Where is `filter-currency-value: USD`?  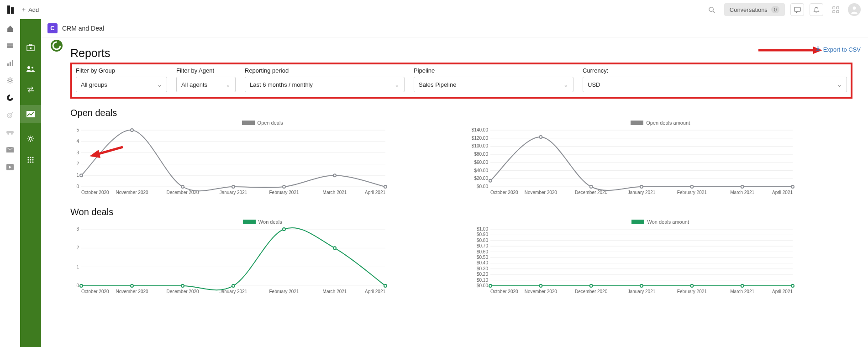 filter-currency-value: USD is located at coordinates (594, 85).